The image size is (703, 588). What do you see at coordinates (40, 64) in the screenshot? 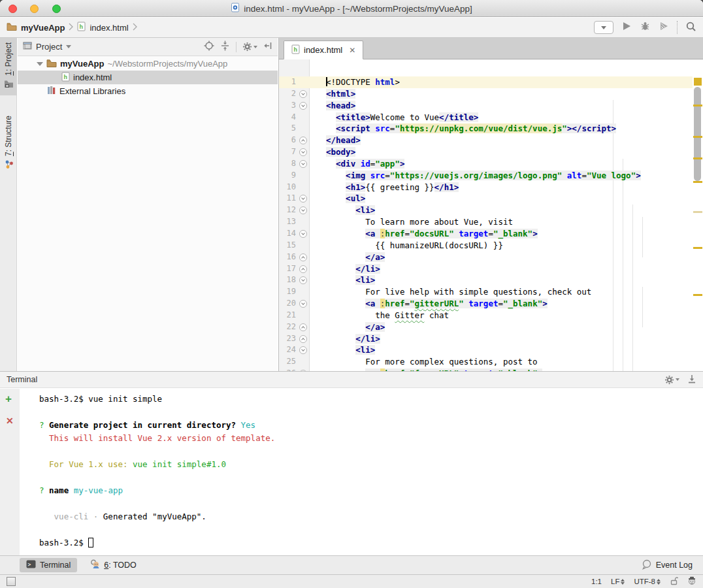
I see `disclosure-triangle-icon` at bounding box center [40, 64].